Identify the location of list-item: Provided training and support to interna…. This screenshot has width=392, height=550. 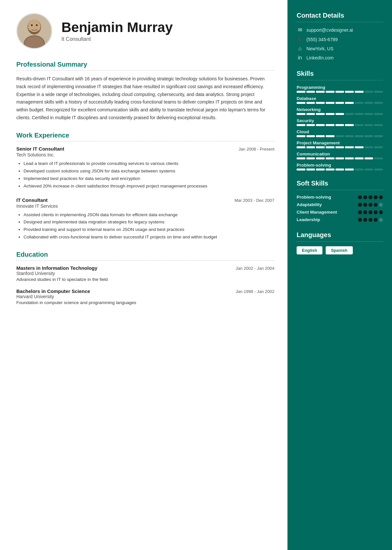
(149, 230).